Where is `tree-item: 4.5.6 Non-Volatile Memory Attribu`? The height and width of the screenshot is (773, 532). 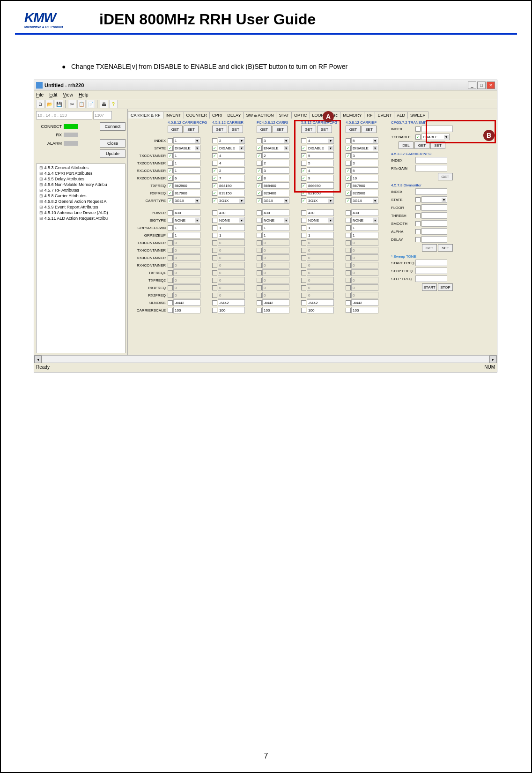
tree-item: 4.5.6 Non-Volatile Memory Attribu is located at coordinates (81, 185).